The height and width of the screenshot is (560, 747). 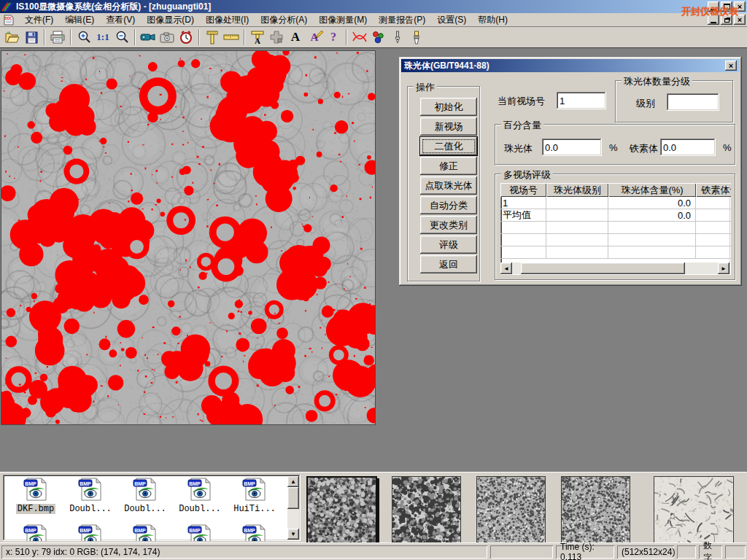 I want to click on scroll-right-button: ►, so click(x=724, y=268).